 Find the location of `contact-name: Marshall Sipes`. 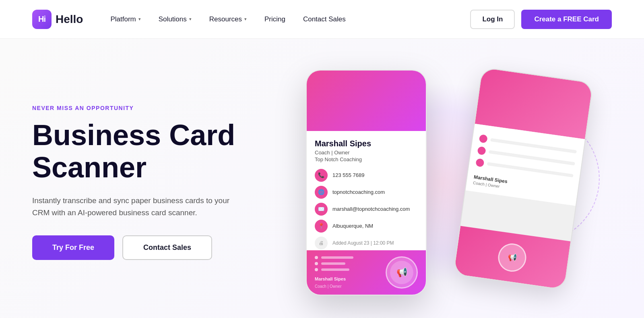

contact-name: Marshall Sipes is located at coordinates (366, 143).